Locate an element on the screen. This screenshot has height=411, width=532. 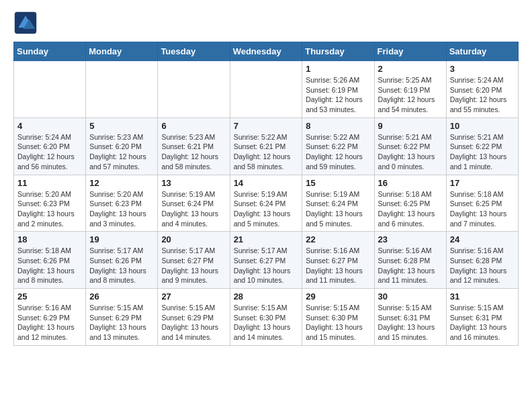
day-number: 20 is located at coordinates (193, 239).